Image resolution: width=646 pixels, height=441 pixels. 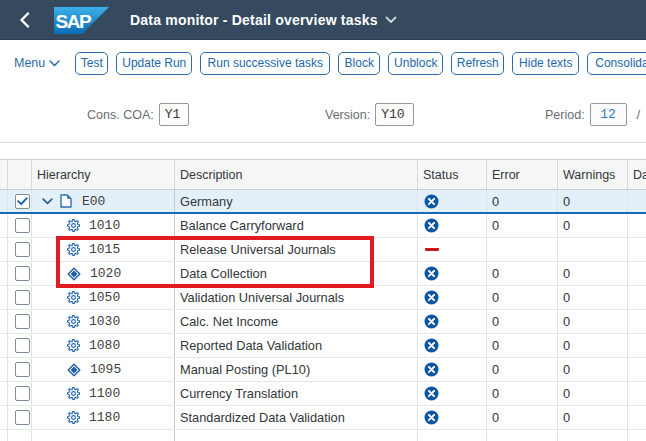 What do you see at coordinates (323, 394) in the screenshot?
I see `table-row: 1100 Currency Translation 0 0` at bounding box center [323, 394].